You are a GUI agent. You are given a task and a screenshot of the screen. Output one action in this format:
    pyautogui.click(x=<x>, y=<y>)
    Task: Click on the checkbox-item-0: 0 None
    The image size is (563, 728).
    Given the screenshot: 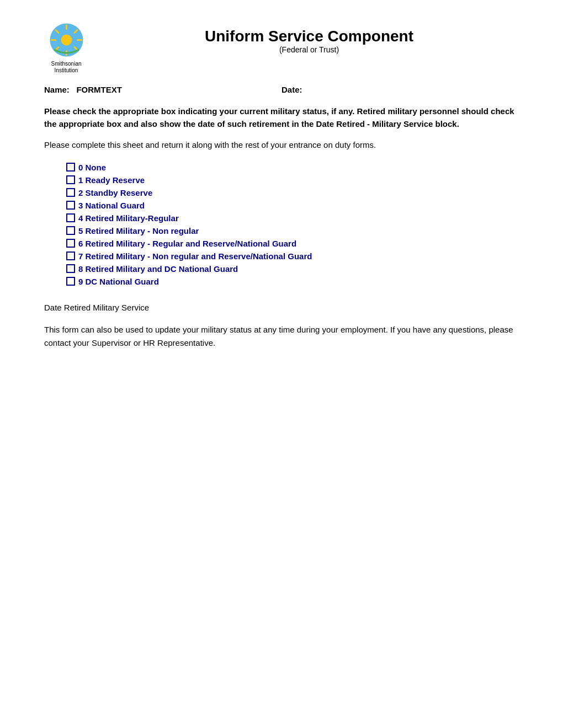 What is the action you would take?
    pyautogui.click(x=293, y=168)
    